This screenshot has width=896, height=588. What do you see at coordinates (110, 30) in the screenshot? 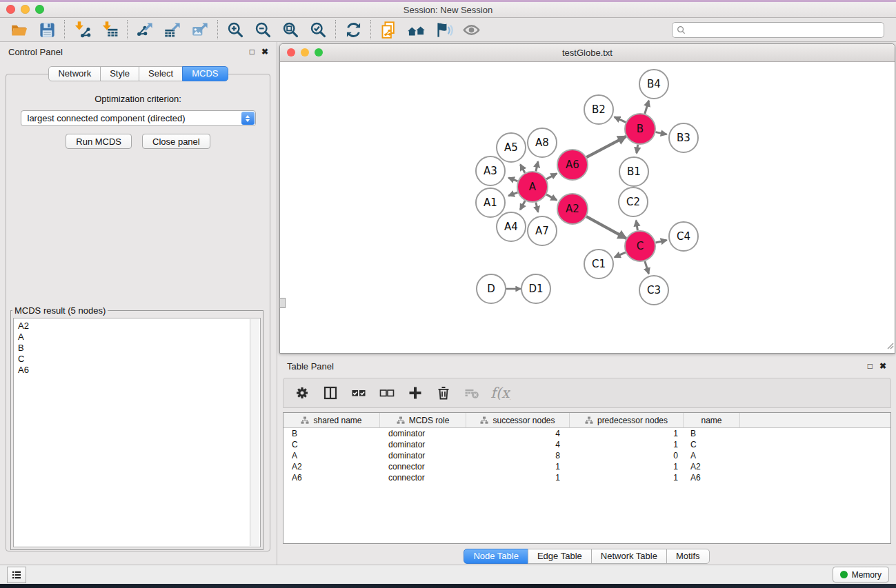
I see `import-table-button` at bounding box center [110, 30].